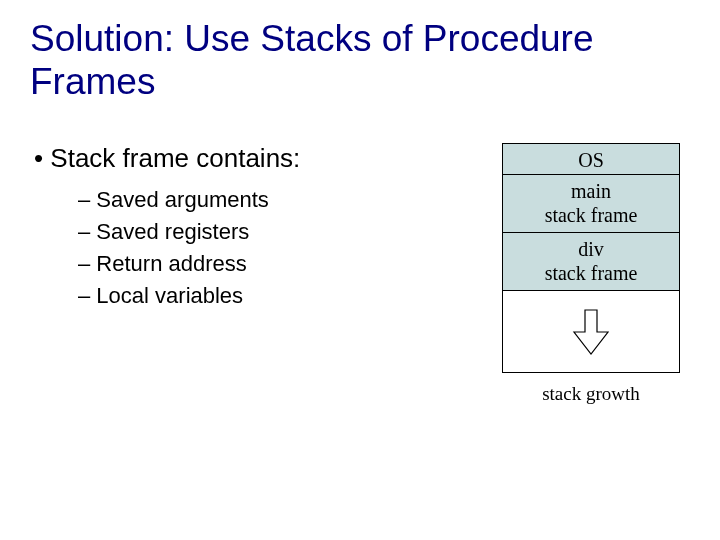  Describe the element at coordinates (591, 191) in the screenshot. I see `frame-label-line1: main` at that location.